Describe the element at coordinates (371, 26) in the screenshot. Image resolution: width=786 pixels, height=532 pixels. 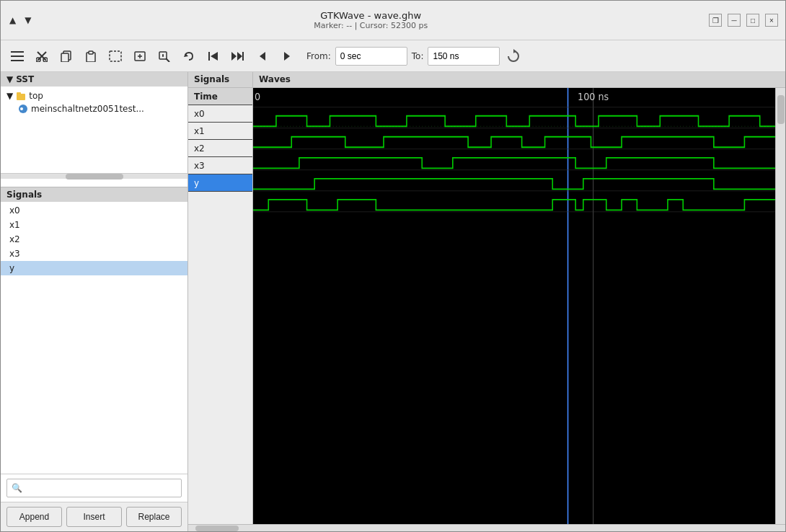
I see `window-subtitle: Marker: -- | Cursor: 52300 ps` at that location.